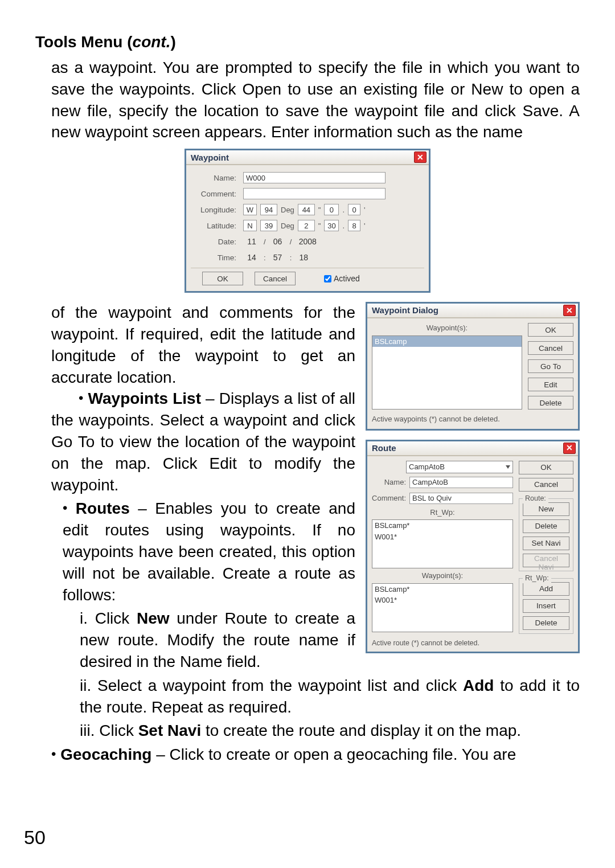  Describe the element at coordinates (271, 686) in the screenshot. I see `step-ii-a: ii. Select a waypoint from the waypoint …` at that location.